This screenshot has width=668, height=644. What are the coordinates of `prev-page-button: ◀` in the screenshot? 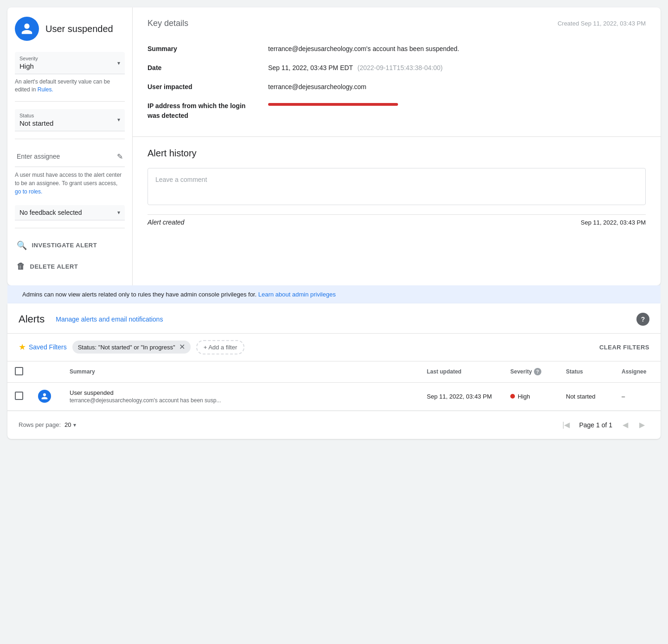 It's located at (625, 425).